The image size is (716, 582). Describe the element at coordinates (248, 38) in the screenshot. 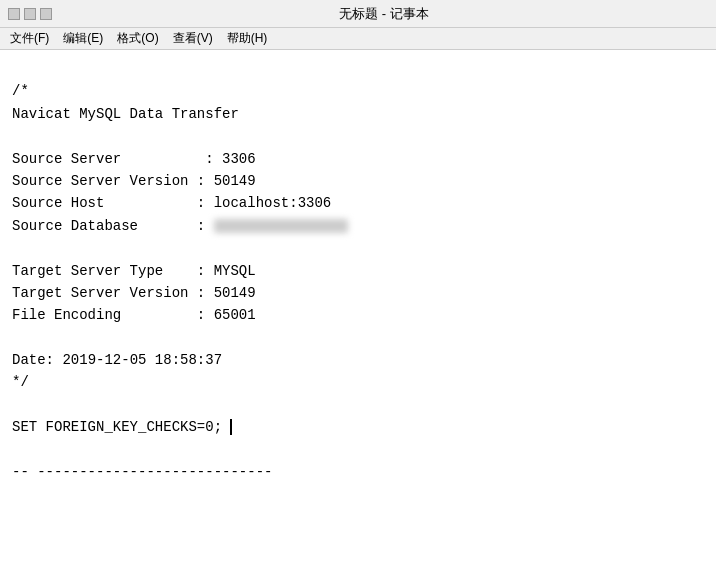

I see `menu-help: 帮助(H)` at that location.